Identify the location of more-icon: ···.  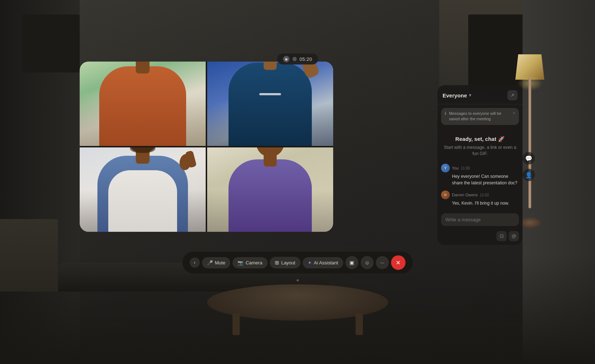
(382, 263).